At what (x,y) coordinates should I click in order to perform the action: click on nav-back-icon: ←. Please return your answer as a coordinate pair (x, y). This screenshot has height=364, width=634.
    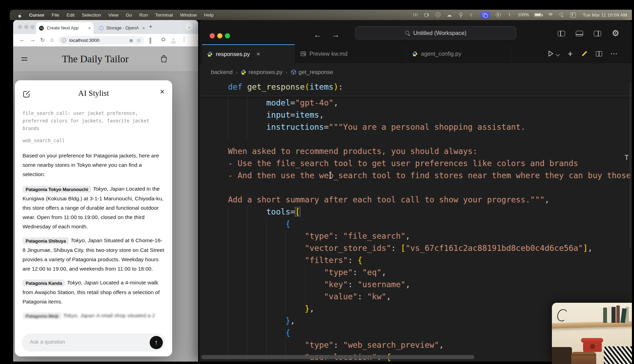
    Looking at the image, I should click on (317, 35).